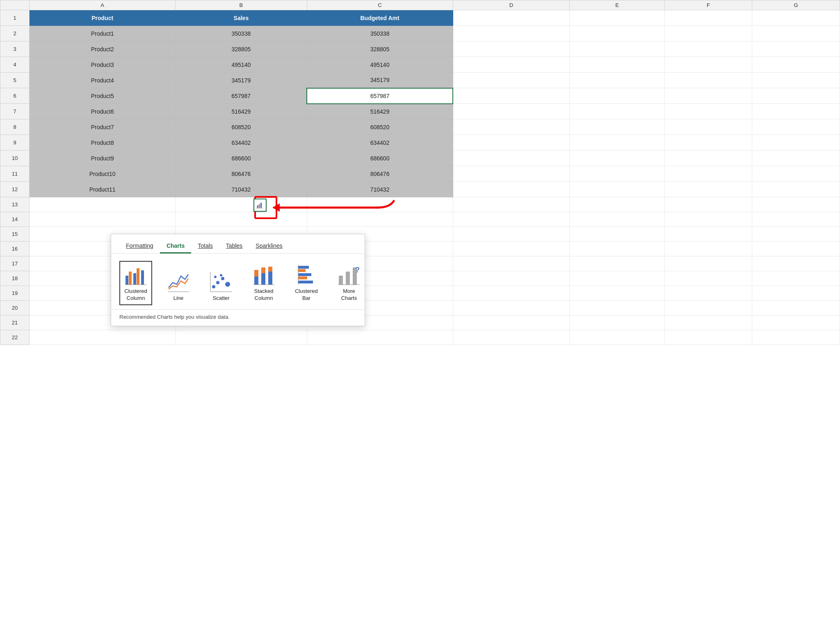  I want to click on cell-b11: 806476, so click(241, 174).